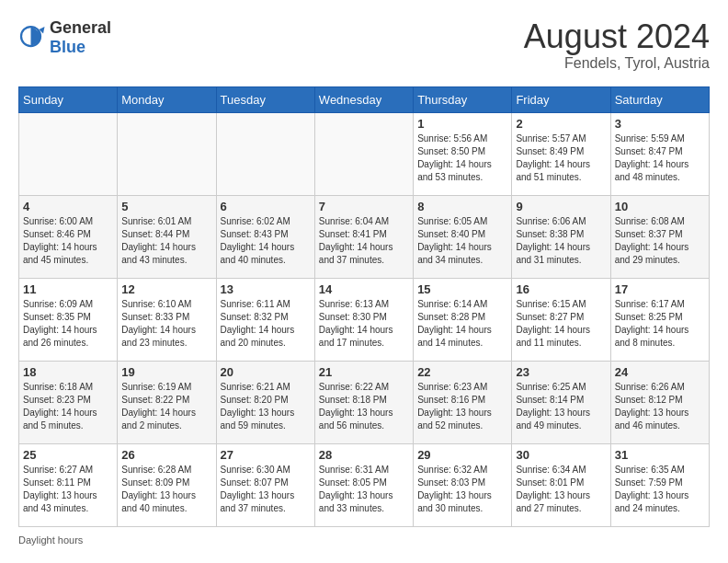 This screenshot has width=728, height=563. What do you see at coordinates (561, 407) in the screenshot?
I see `day-info: Sunrise: 6:25 AM Sunset: 8:14 PM Dayligh…` at bounding box center [561, 407].